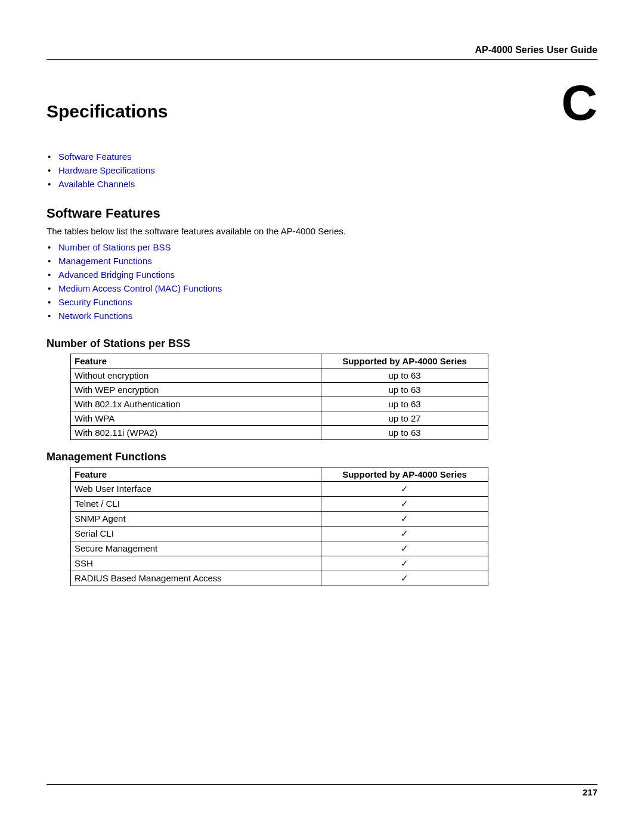 The width and height of the screenshot is (644, 833). Describe the element at coordinates (196, 390) in the screenshot. I see `cell-feature: With WEP encryption` at that location.